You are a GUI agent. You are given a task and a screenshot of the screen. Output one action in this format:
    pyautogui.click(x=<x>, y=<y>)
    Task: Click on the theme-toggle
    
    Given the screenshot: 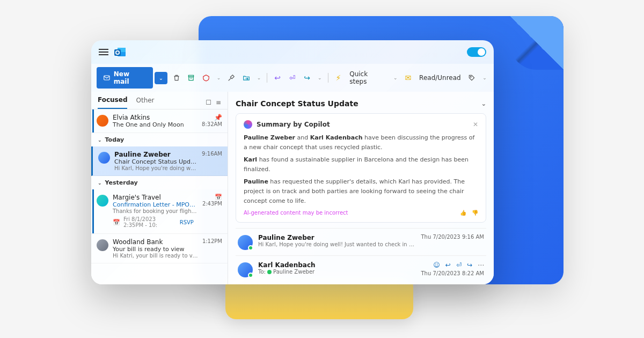 What is the action you would take?
    pyautogui.click(x=477, y=52)
    